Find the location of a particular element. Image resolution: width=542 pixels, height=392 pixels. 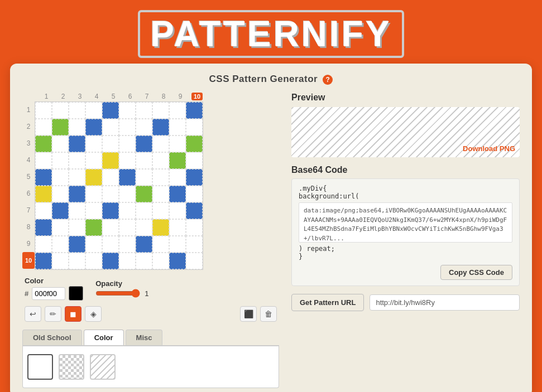

get-pattern-button: Get Pattern URL is located at coordinates (328, 302).